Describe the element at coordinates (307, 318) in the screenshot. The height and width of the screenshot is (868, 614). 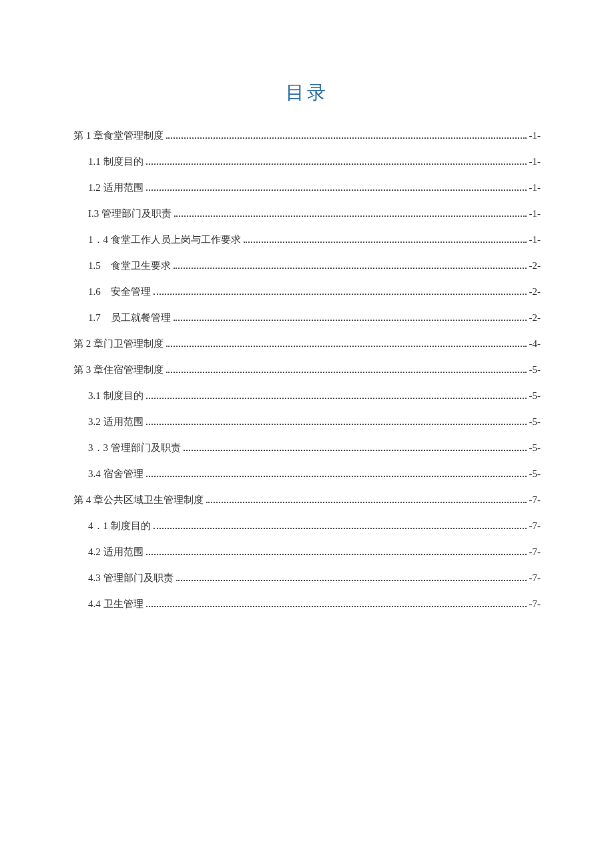
I see `toc-entry: 1.7 员工就餐管理-2-` at that location.